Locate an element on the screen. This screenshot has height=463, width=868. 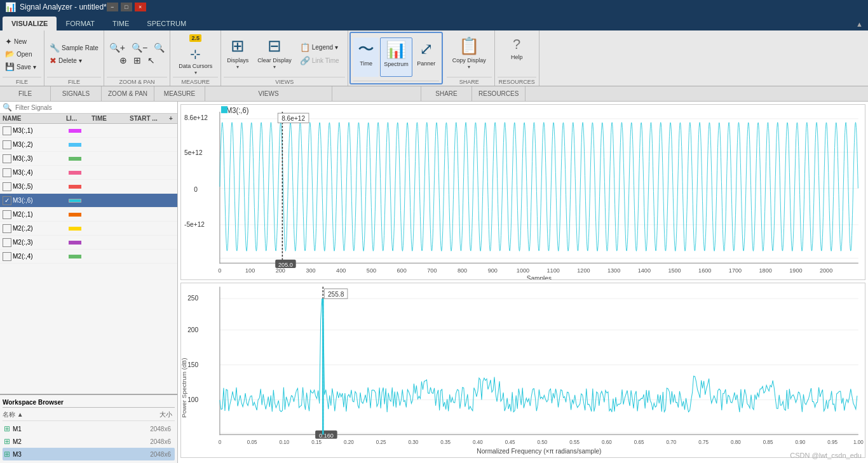
signal-row: M2(:,3) is located at coordinates (89, 243).